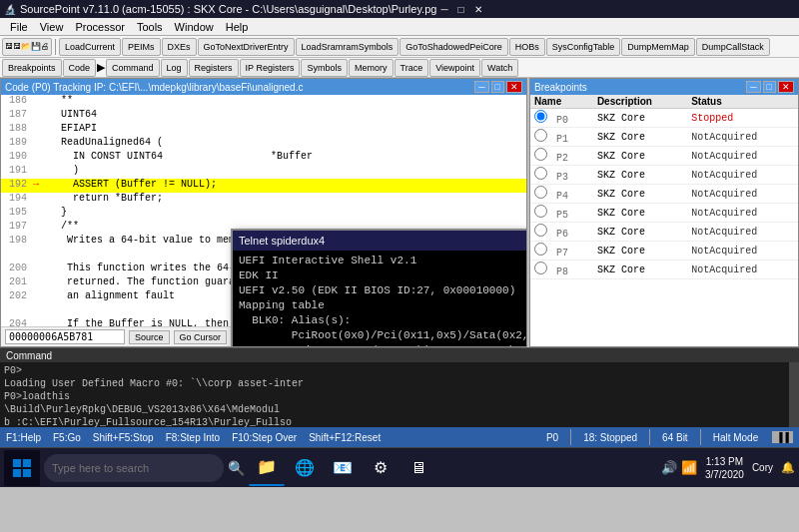 The image size is (799, 532). Describe the element at coordinates (150, 337) in the screenshot. I see `source-button: Source` at that location.